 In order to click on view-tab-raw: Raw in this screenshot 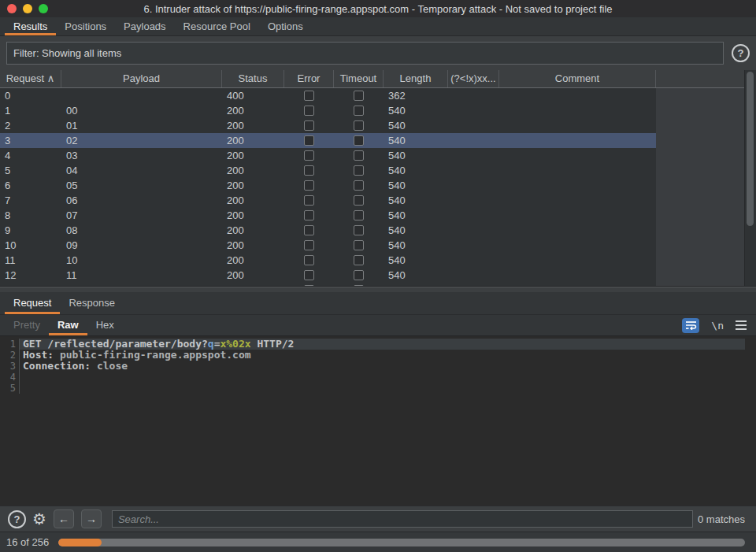, I will do `click(68, 325)`.